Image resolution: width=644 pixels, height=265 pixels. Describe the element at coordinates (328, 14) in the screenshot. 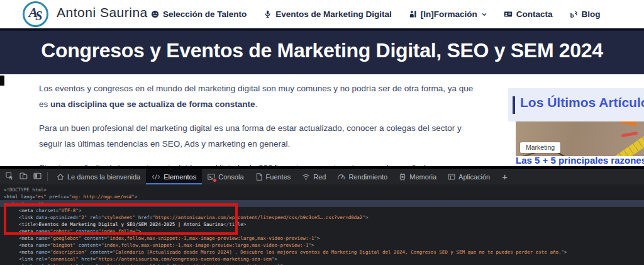

I see `nav-item-eventos-marketing-digital: Eventos de Marketing Digital` at that location.